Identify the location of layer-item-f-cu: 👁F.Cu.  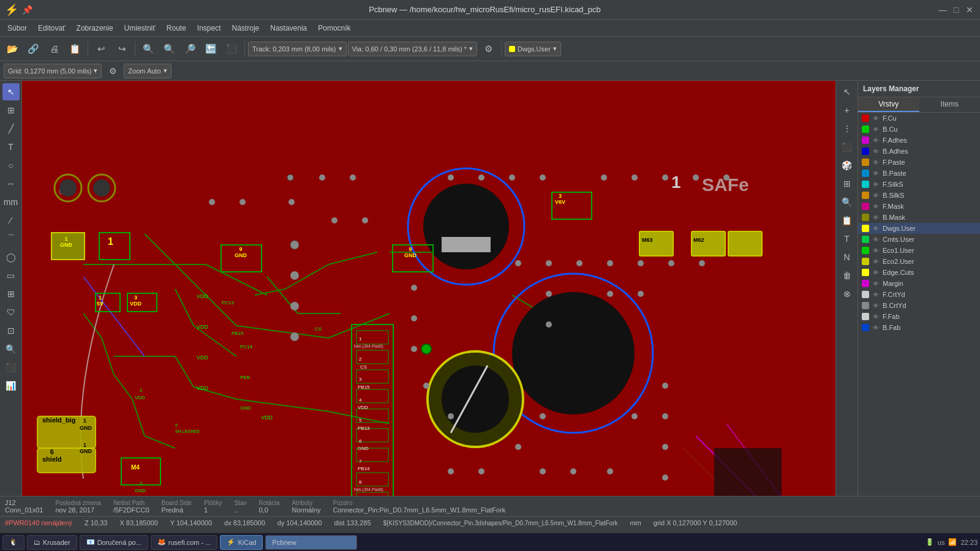
(919, 118).